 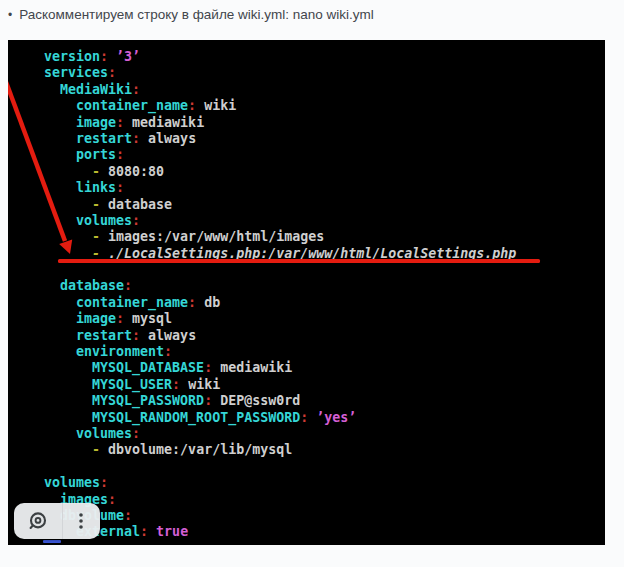 I want to click on code-line: MYSQL_DATABASE: mediawiki, so click(x=280, y=368).